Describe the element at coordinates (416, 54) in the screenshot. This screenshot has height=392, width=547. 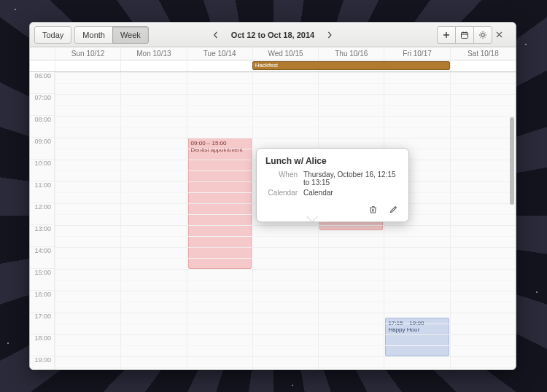
I see `day-label: Fri 10/17` at that location.